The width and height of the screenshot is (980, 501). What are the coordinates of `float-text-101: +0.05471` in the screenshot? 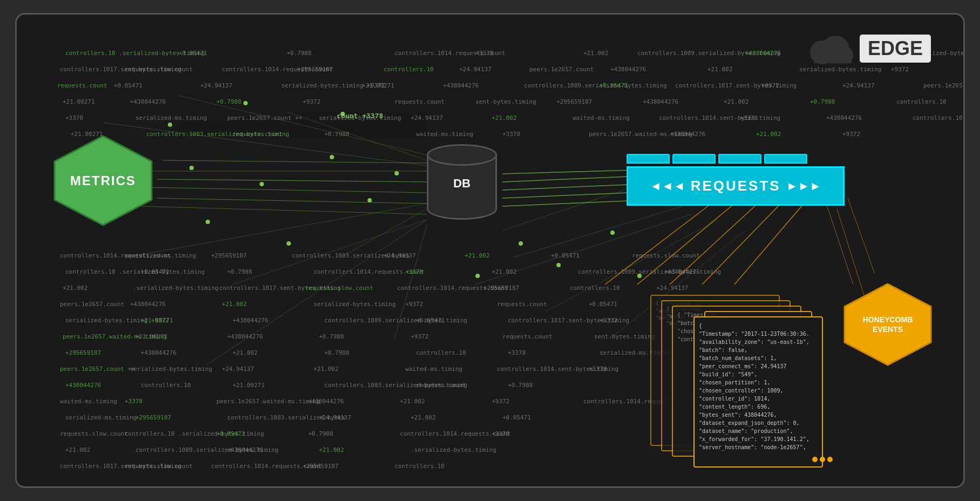 It's located at (431, 321).